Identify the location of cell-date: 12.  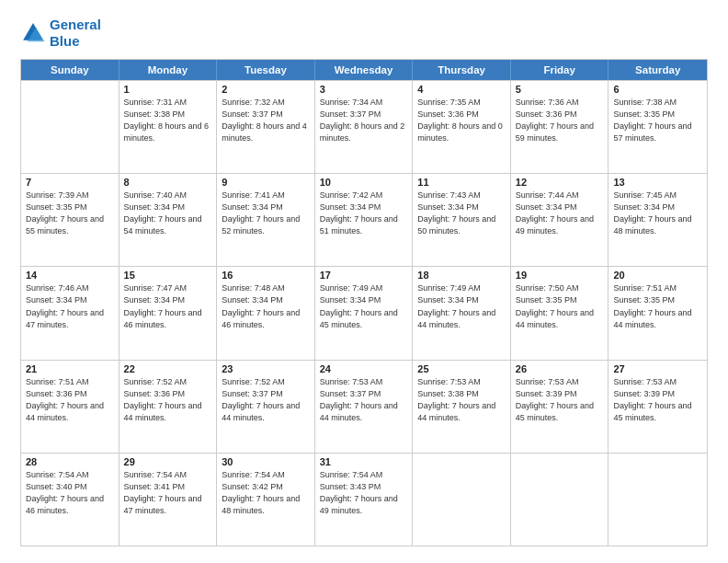
(560, 182).